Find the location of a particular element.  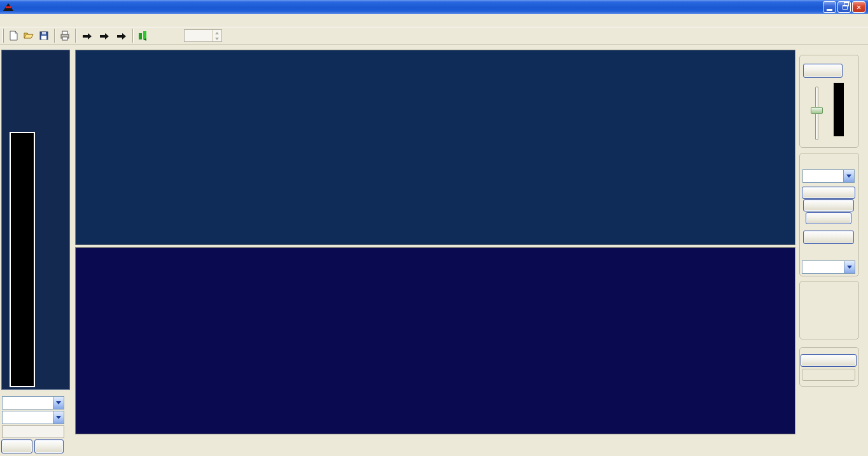

level-meter-icon is located at coordinates (143, 36).